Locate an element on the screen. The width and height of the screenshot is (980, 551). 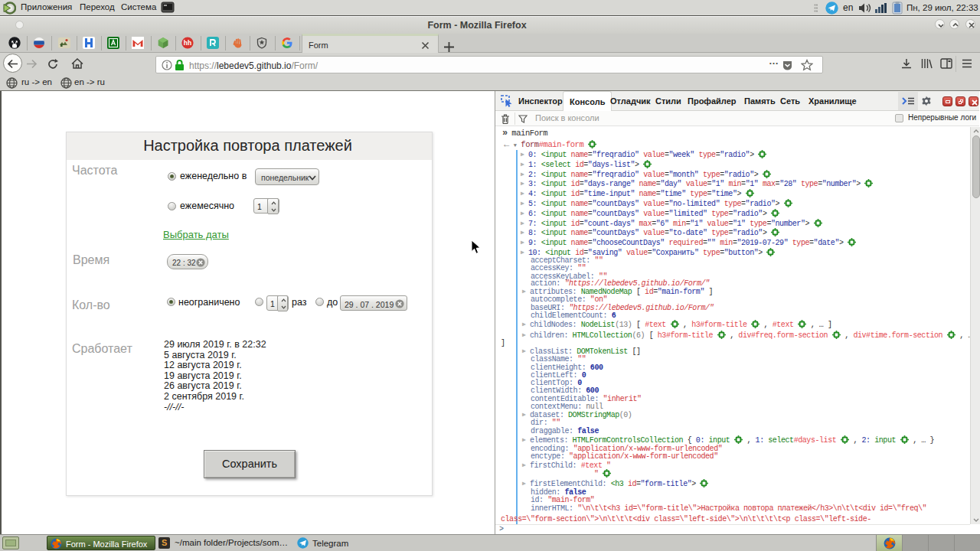
svg-text: hh is located at coordinates (188, 43).